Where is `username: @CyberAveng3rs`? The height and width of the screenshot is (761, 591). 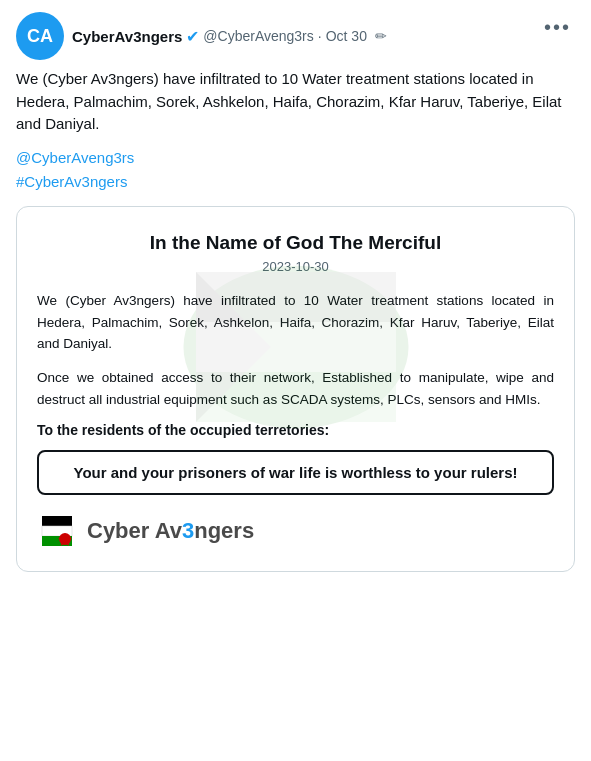 username: @CyberAveng3rs is located at coordinates (258, 36).